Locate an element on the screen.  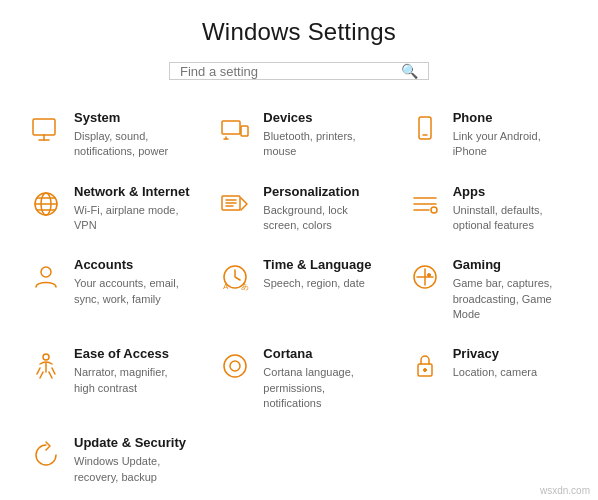
privacy-icon is located at coordinates (425, 366).